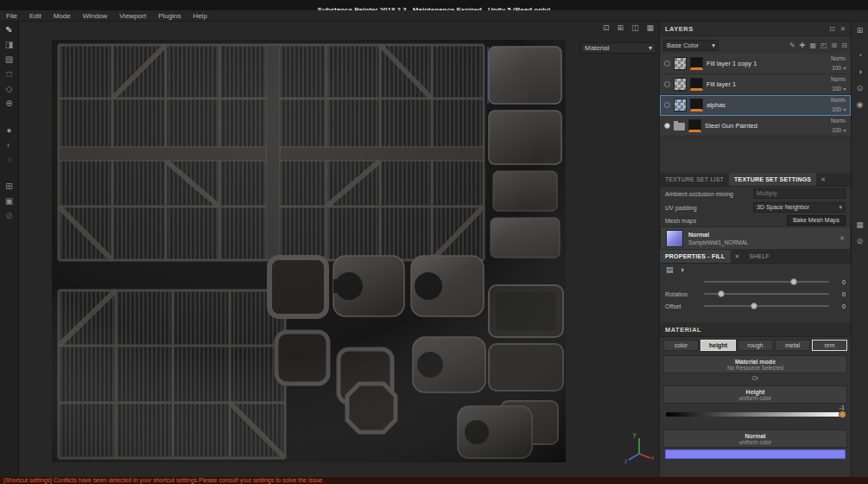 The height and width of the screenshot is (484, 868). What do you see at coordinates (670, 270) in the screenshot?
I see `uv-transform-icon: ▤` at bounding box center [670, 270].